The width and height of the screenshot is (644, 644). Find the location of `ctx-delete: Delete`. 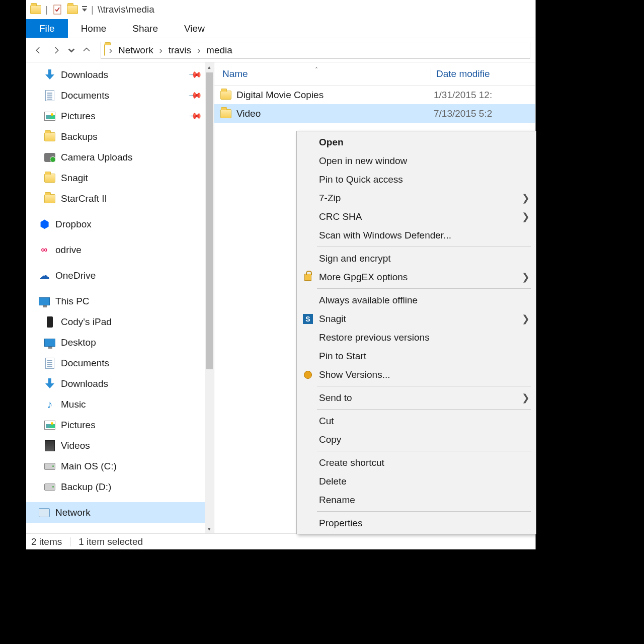

ctx-delete: Delete is located at coordinates (417, 481).